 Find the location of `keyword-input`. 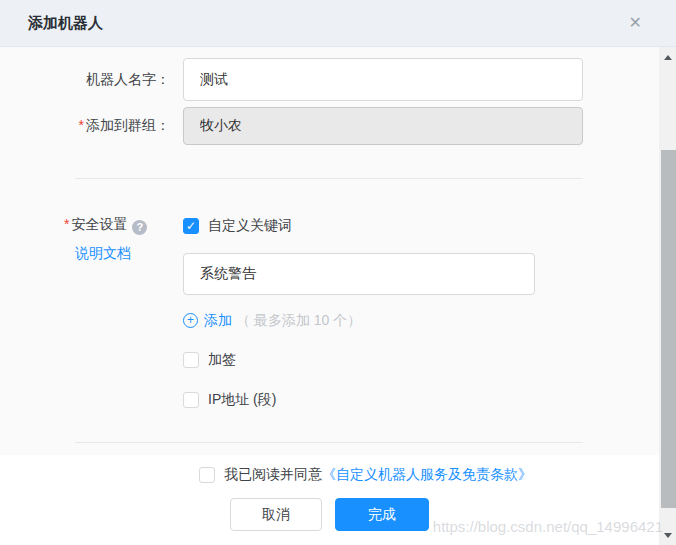

keyword-input is located at coordinates (359, 274).